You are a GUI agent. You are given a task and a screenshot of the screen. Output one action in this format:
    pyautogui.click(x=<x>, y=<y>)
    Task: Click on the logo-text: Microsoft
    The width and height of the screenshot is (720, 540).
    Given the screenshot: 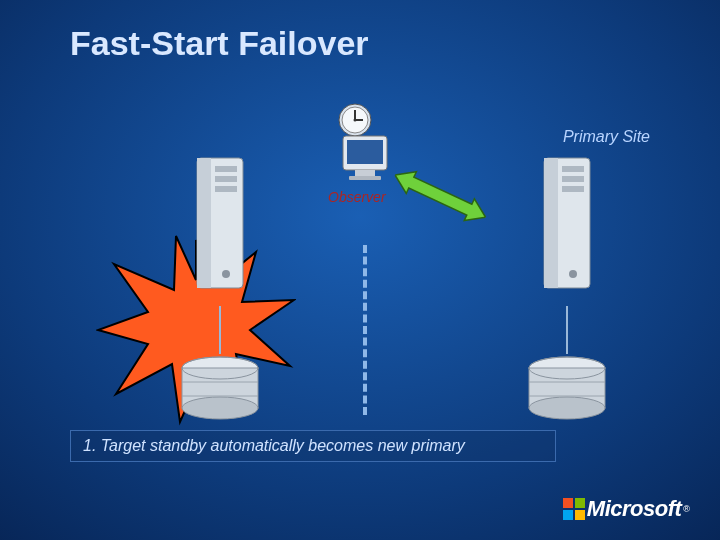 What is the action you would take?
    pyautogui.click(x=634, y=509)
    